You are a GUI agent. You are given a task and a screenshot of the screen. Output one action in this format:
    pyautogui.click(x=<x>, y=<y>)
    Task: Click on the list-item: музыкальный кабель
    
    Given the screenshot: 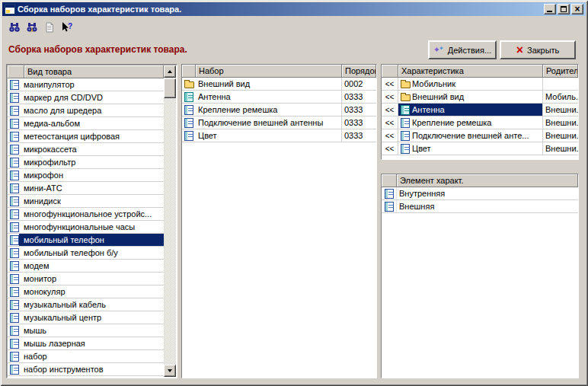 What is the action you would take?
    pyautogui.click(x=85, y=305)
    